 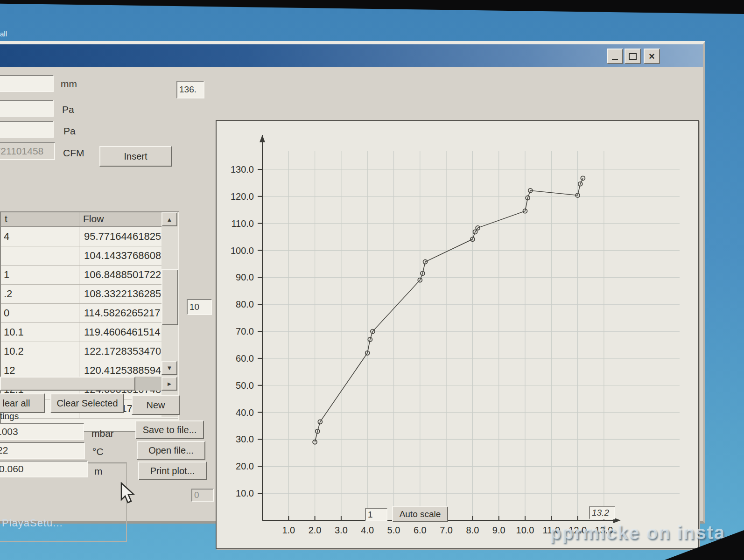 I want to click on pressure2-input, so click(x=27, y=129).